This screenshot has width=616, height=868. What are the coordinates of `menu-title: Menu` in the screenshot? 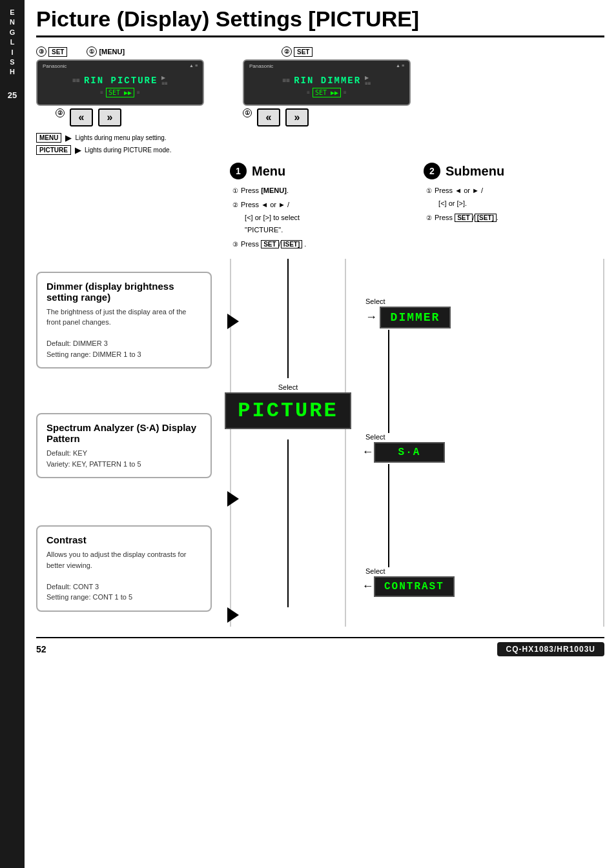 It's located at (269, 172).